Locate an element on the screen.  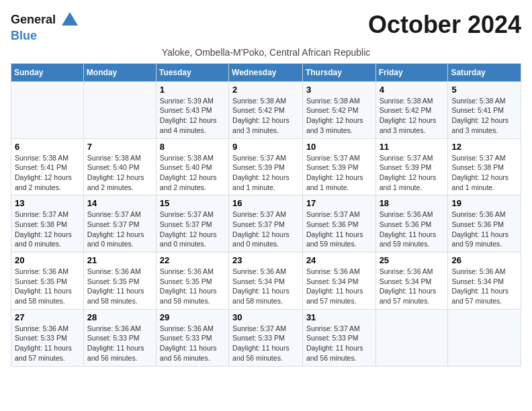
title-area: October 2024 is located at coordinates (445, 25).